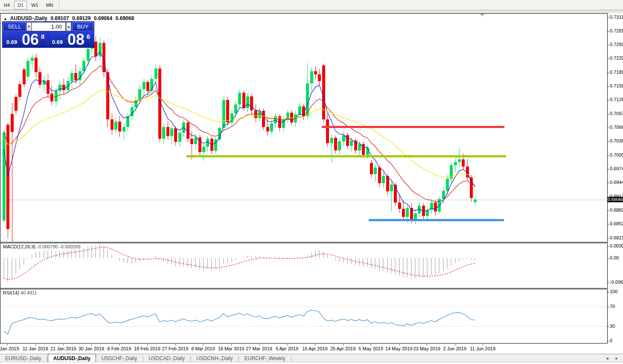 The height and width of the screenshot is (364, 623). Describe the element at coordinates (103, 18) in the screenshot. I see `ohlc-low: 0.69064` at that location.